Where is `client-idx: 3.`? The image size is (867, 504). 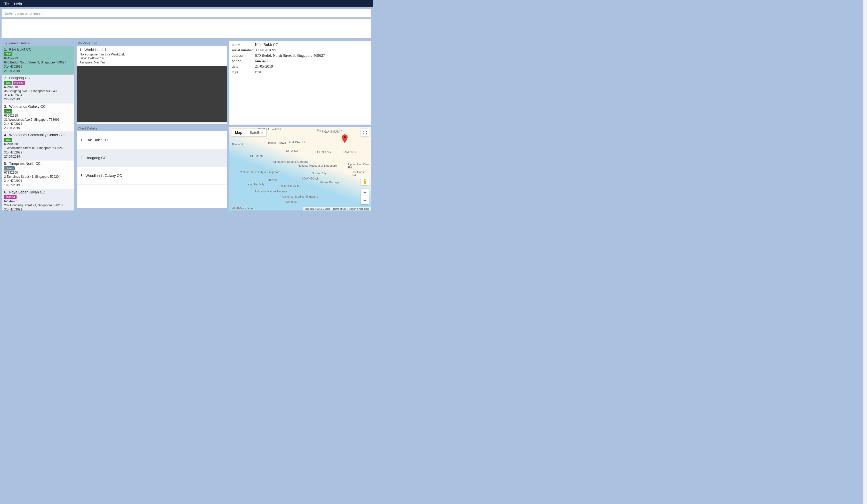
client-idx: 3. is located at coordinates (82, 176).